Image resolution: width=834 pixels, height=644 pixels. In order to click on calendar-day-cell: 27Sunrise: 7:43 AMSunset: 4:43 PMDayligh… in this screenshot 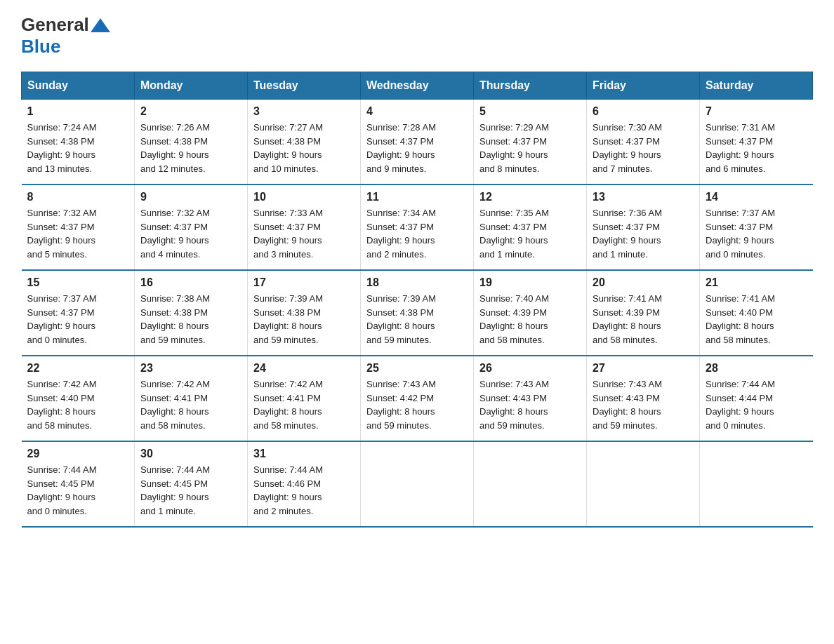, I will do `click(643, 398)`.